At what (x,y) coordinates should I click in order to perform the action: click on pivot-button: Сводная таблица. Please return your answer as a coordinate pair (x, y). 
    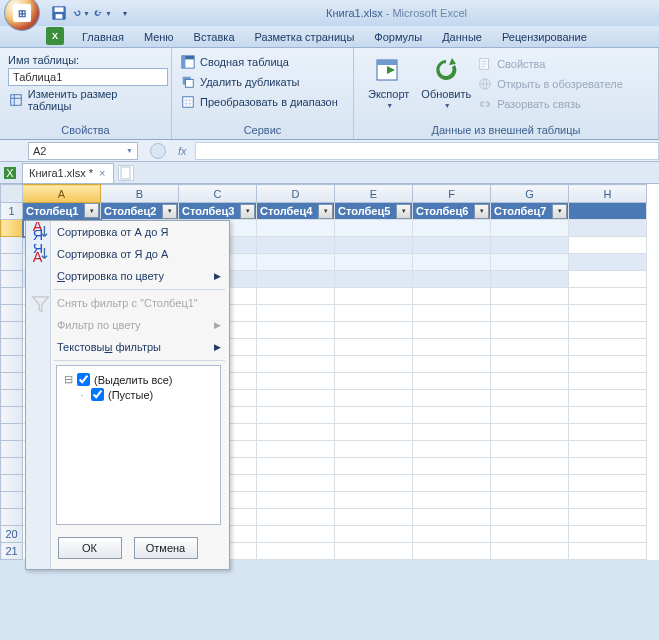
    Looking at the image, I should click on (262, 62).